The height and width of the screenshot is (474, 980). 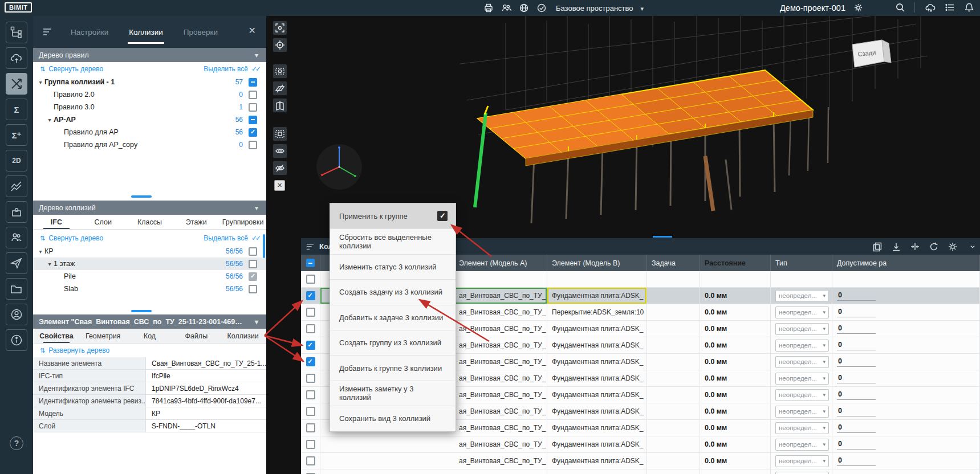 I want to click on collapse-panel-icon, so click(x=973, y=247).